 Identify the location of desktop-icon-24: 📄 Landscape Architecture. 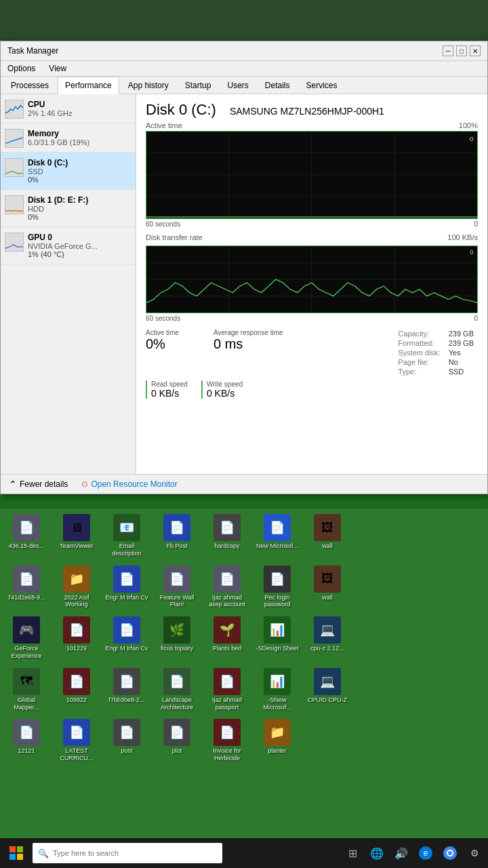
(177, 690).